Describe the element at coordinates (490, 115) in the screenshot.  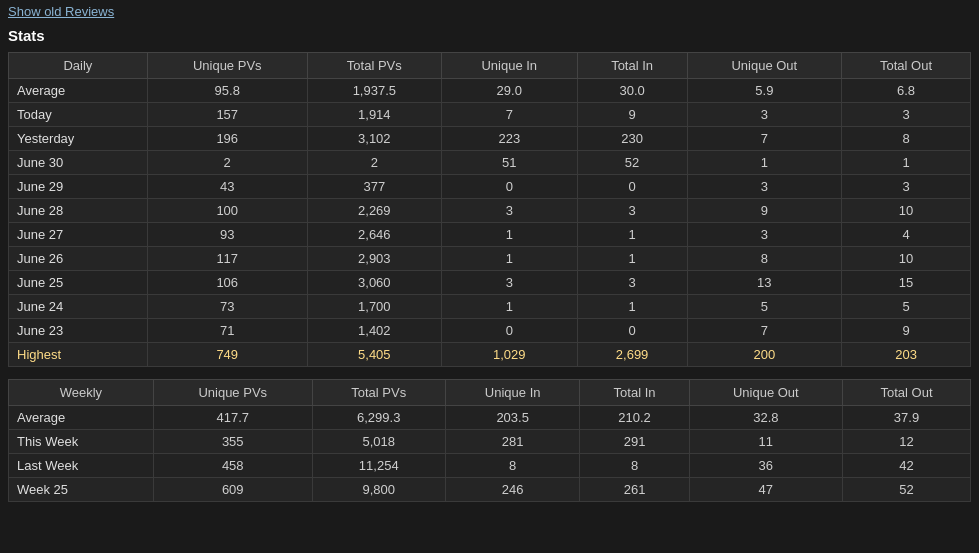
I see `table-row: Today1571,9147933` at that location.